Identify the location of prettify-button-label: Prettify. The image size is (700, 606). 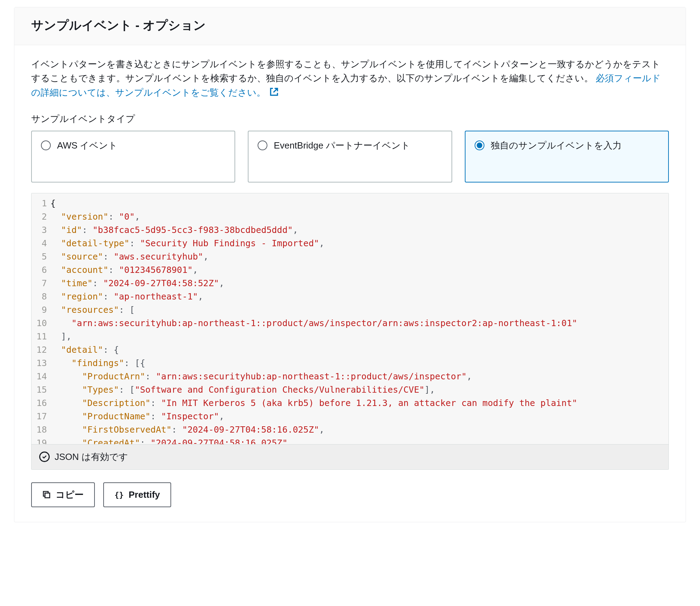
(145, 495).